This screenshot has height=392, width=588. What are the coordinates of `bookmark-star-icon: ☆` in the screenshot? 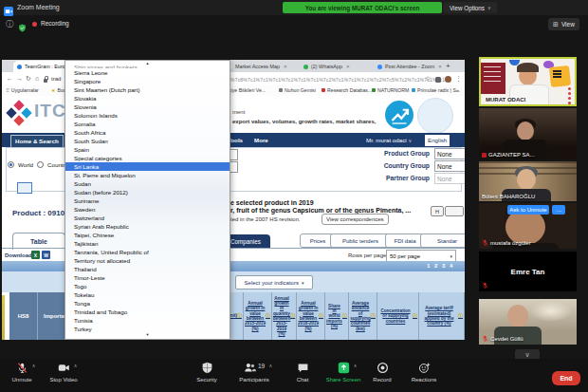 It's located at (428, 79).